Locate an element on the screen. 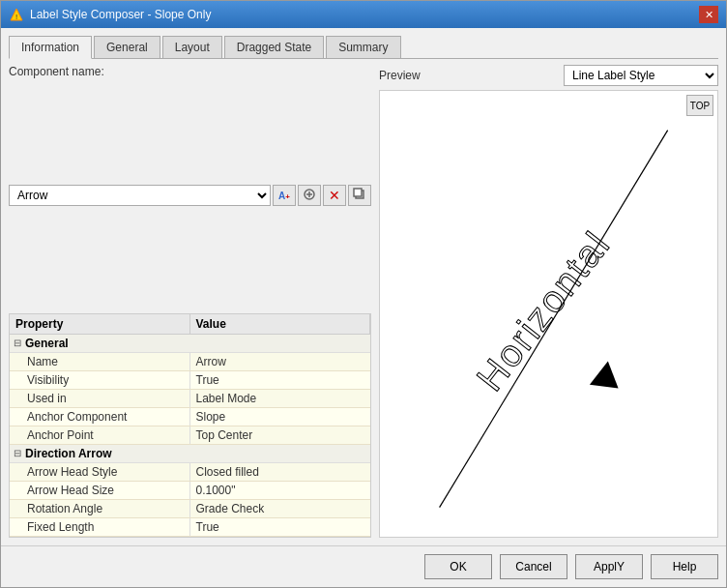  table-row: Name Arrow is located at coordinates (189, 362).